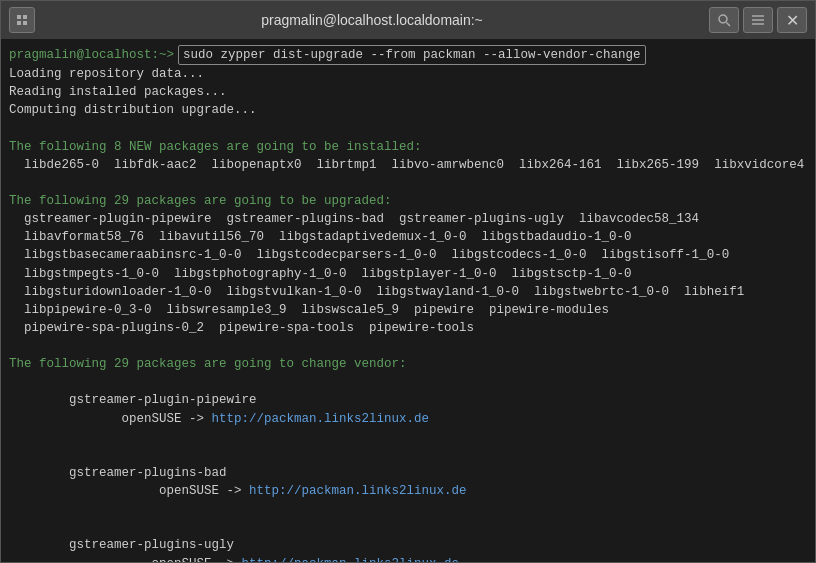 Image resolution: width=816 pixels, height=563 pixels. Describe the element at coordinates (92, 55) in the screenshot. I see `prompt-text: pragmalin@localhost:~>` at that location.